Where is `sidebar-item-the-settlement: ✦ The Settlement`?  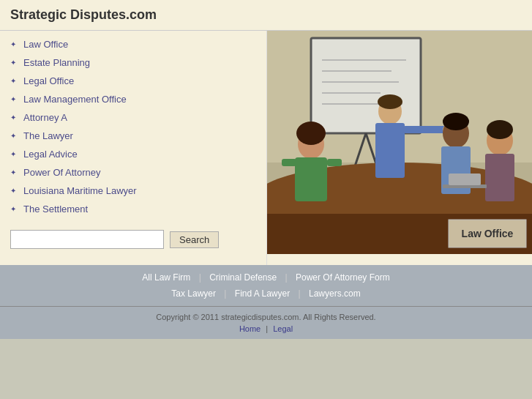
sidebar-item-the-settlement: ✦ The Settlement is located at coordinates (133, 209).